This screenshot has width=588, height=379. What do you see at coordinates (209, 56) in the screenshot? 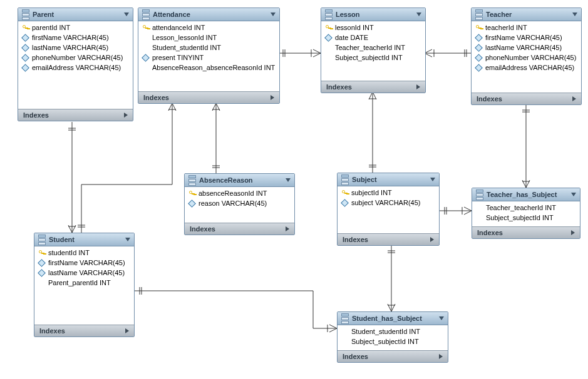
I see `entity-attendance: AttendanceattendanceId INTLesson_lessonI…` at bounding box center [209, 56].